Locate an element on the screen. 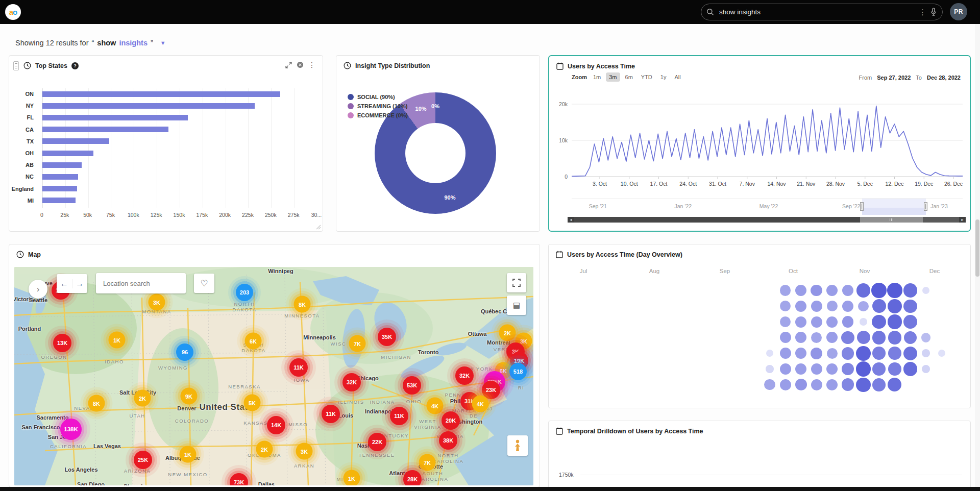  navigator-right-handle is located at coordinates (926, 206).